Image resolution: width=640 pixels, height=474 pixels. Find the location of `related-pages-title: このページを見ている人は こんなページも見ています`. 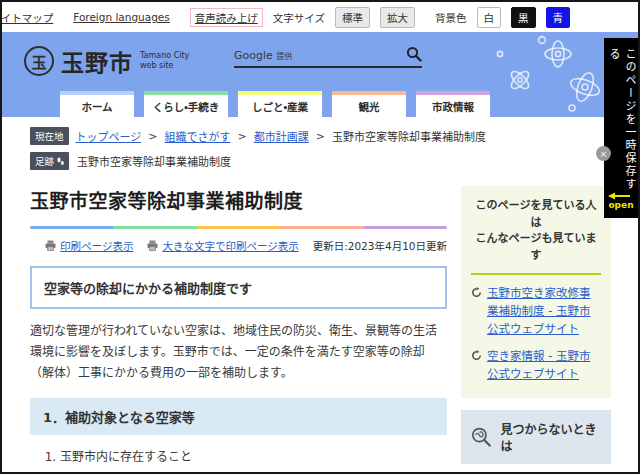

related-pages-title: このページを見ている人は こんなページも見ています is located at coordinates (536, 231).